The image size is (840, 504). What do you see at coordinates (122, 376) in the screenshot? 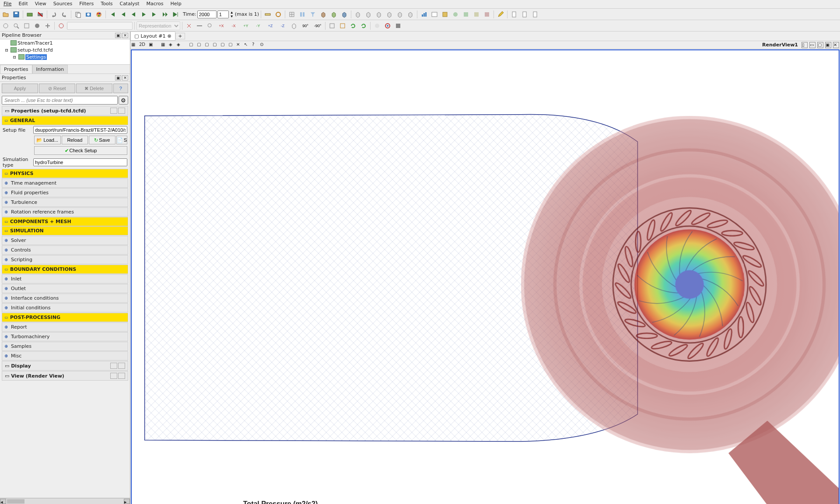
I see `paste-view-icon` at bounding box center [122, 376].